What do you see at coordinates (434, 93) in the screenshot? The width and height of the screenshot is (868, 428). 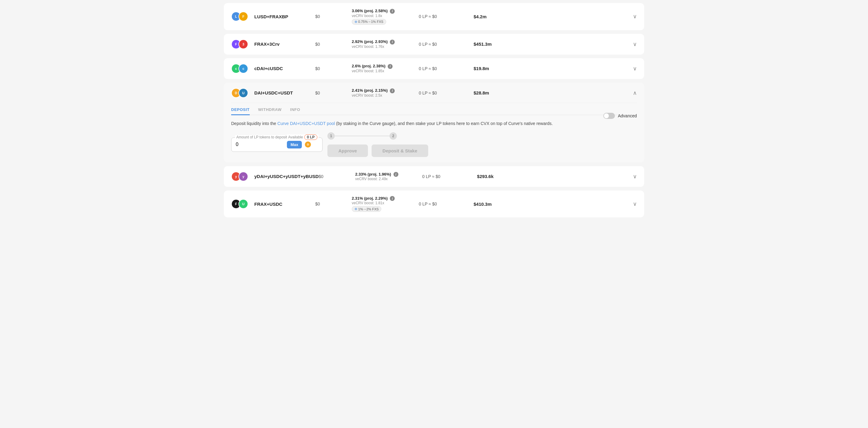 I see `pool-row-header: DU DAI+USDC+USDT $0 2.41% (proj. 2.15%) …` at bounding box center [434, 93].